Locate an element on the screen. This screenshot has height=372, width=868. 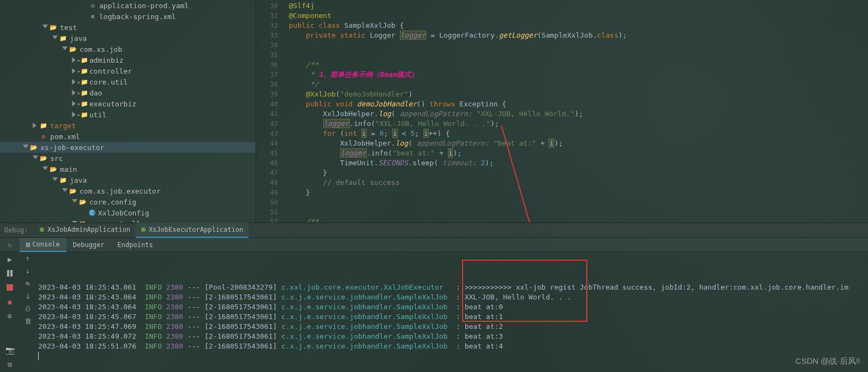
tree-item: 📂test is located at coordinates (128, 27).